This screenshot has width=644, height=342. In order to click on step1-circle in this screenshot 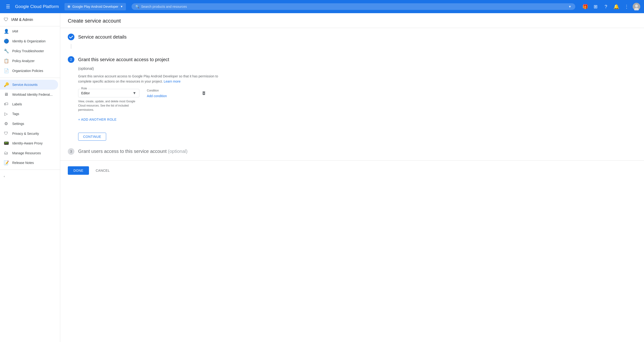, I will do `click(71, 37)`.